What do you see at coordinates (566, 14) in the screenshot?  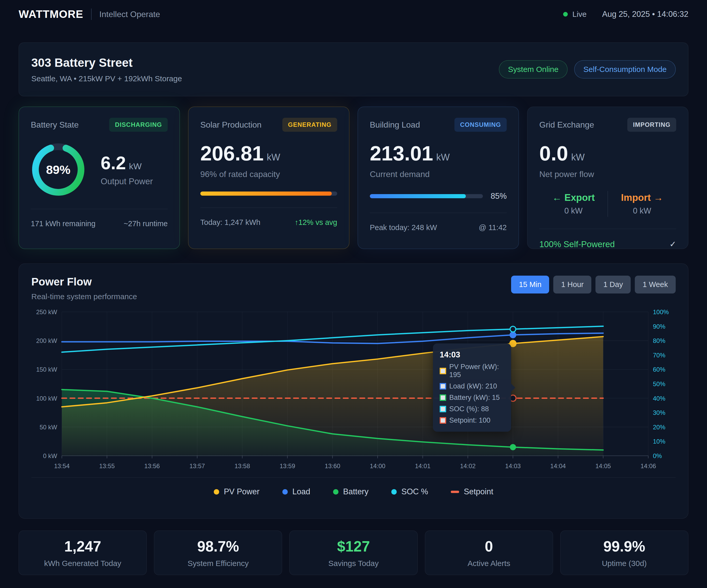 I see `live-dot-icon` at bounding box center [566, 14].